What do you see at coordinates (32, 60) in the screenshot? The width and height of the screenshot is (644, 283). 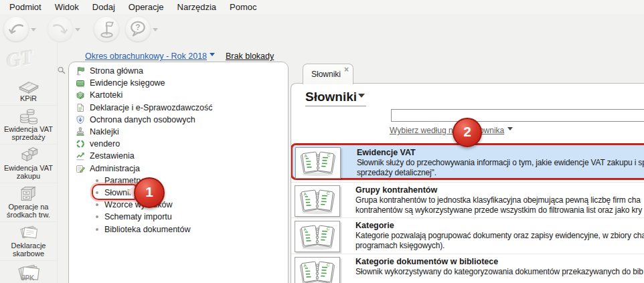 I see `gt-logo: GT` at bounding box center [32, 60].